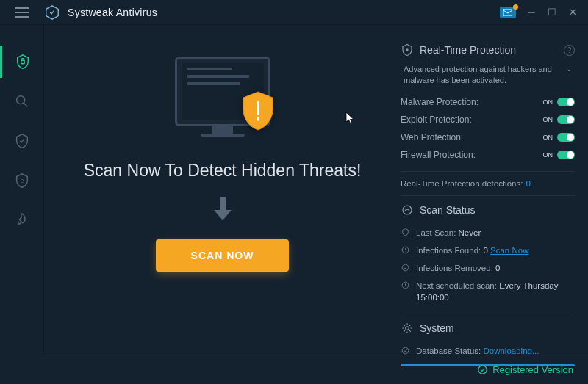 This screenshot has width=588, height=384. I want to click on hamburger-menu-button, so click(22, 12).